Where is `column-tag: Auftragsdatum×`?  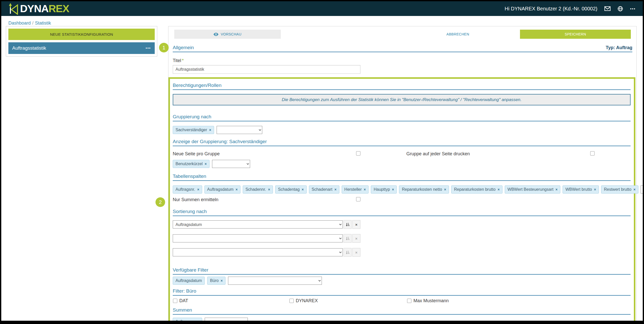
column-tag: Auftragsdatum× is located at coordinates (222, 189).